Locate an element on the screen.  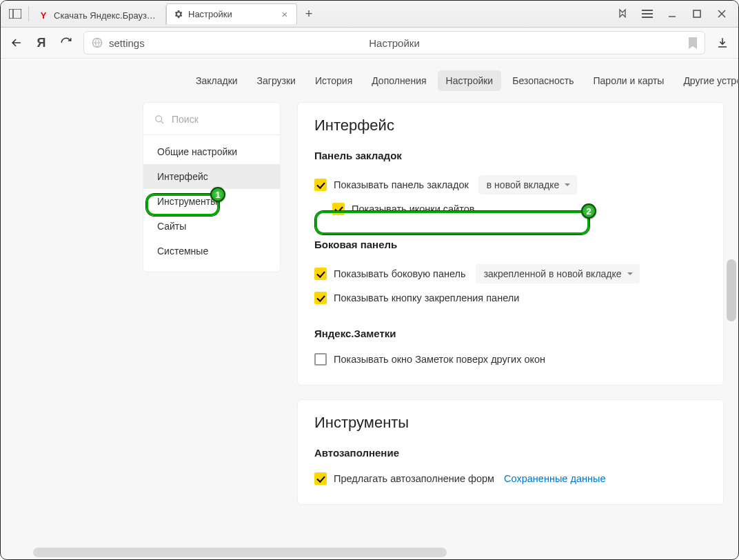
opt-show-notes: Показывать окно Заметок поверх других ок… is located at coordinates (510, 359).